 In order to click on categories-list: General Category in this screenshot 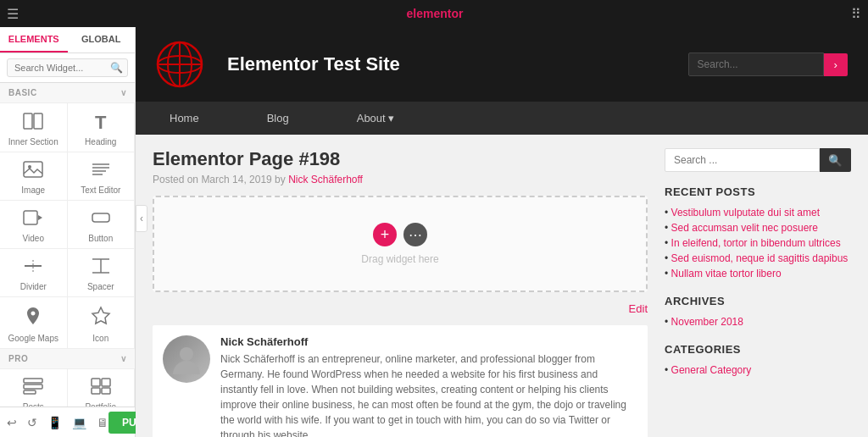, I will do `click(758, 370)`.